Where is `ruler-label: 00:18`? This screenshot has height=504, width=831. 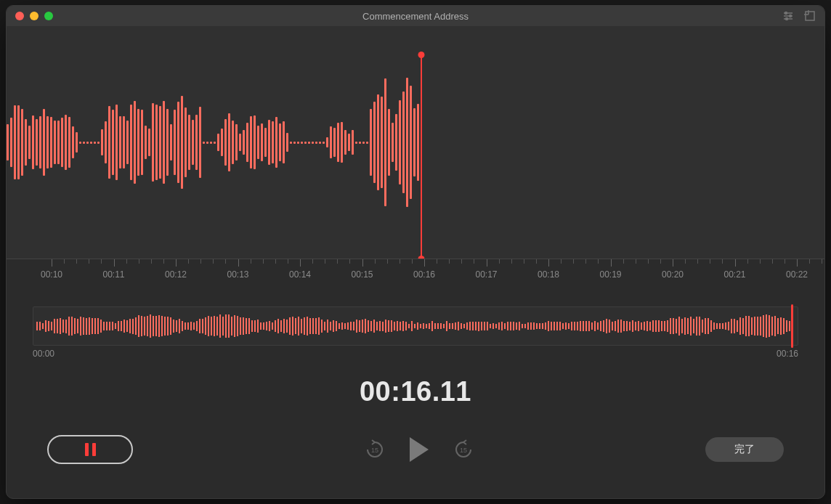
ruler-label: 00:18 is located at coordinates (548, 275).